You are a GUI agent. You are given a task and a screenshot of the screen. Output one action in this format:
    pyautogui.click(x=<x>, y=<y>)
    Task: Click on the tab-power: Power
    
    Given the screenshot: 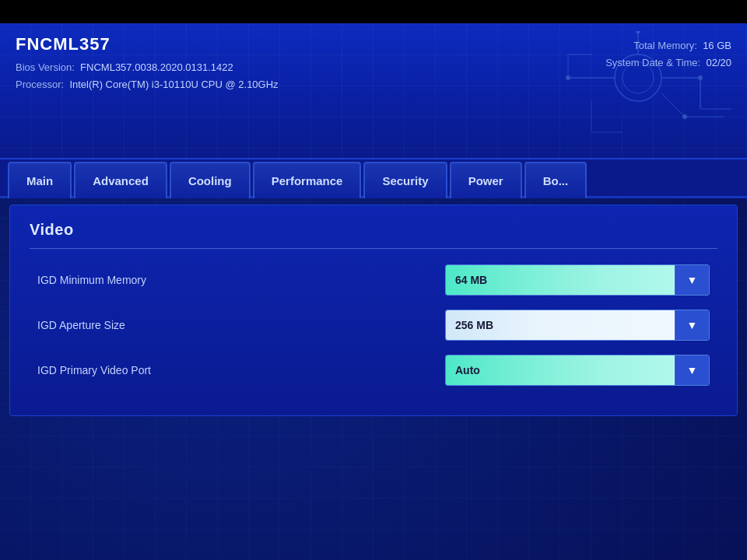 What is the action you would take?
    pyautogui.click(x=486, y=180)
    